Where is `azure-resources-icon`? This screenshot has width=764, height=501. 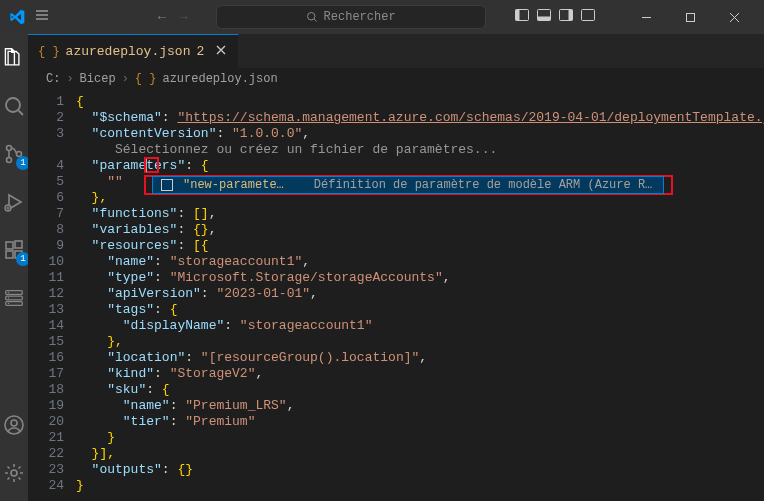
azure-resources-icon is located at coordinates (14, 298).